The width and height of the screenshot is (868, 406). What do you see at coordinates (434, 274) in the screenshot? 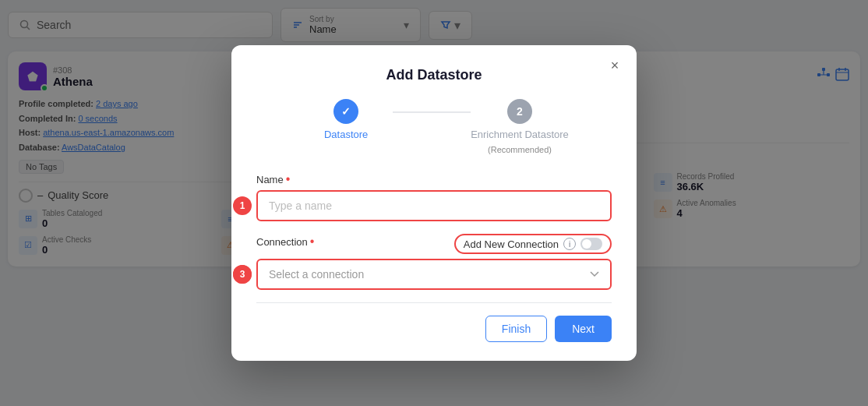
I see `select-wrapper: 3 Select a connection` at bounding box center [434, 274].